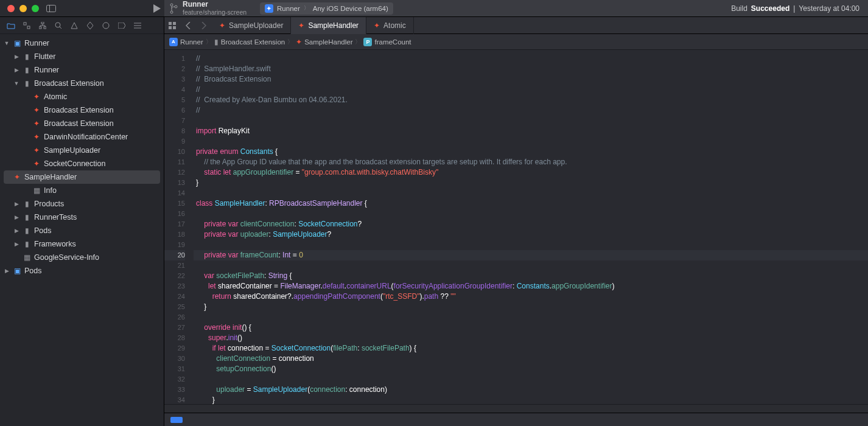  I want to click on line-number: 4, so click(175, 90).